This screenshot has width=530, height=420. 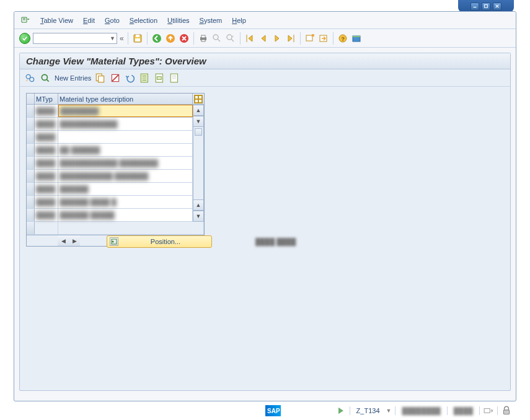 I want to click on menu-edit: Edit, so click(x=89, y=20).